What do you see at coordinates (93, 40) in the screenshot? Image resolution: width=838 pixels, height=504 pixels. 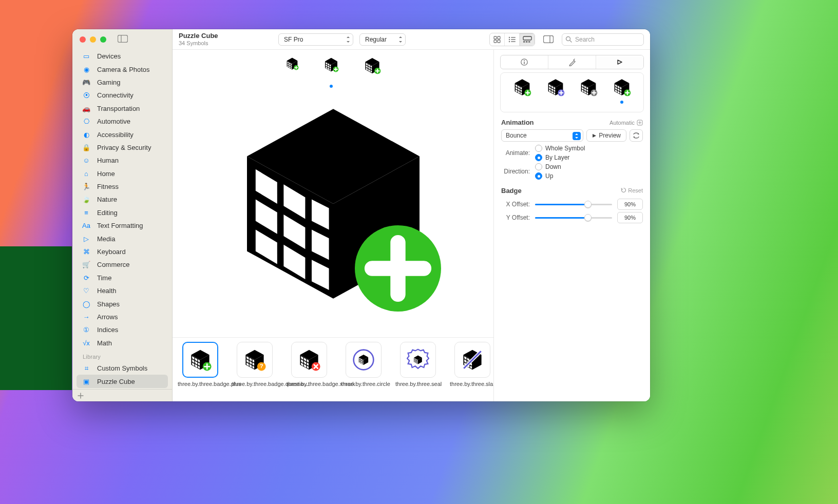 I see `window-traffic-lights` at bounding box center [93, 40].